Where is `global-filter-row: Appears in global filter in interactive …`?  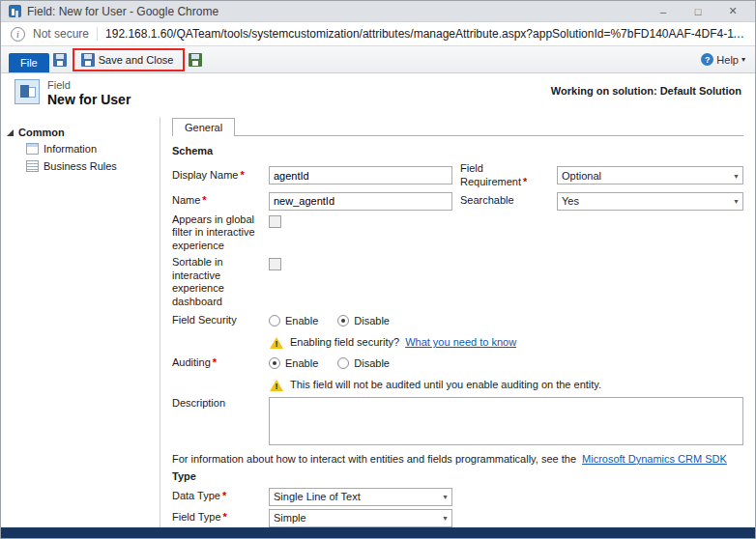 global-filter-row: Appears in global filter in interactive … is located at coordinates (458, 234).